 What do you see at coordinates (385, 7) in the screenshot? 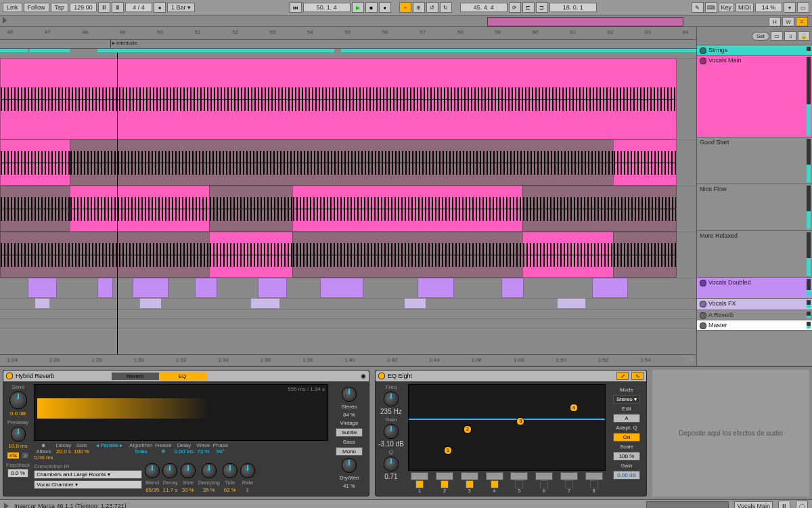
I see `record-button: ●` at bounding box center [385, 7].